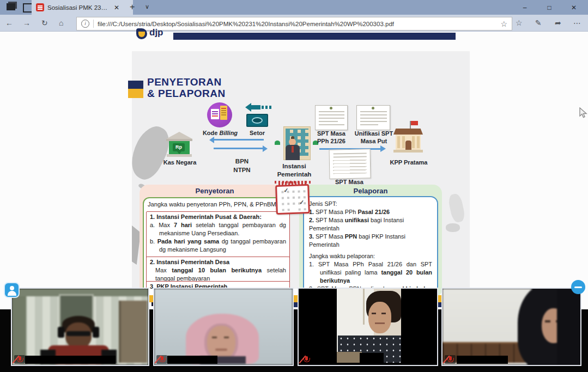 This screenshot has width=588, height=372. I want to click on arrow-to-kpp-head, so click(383, 149).